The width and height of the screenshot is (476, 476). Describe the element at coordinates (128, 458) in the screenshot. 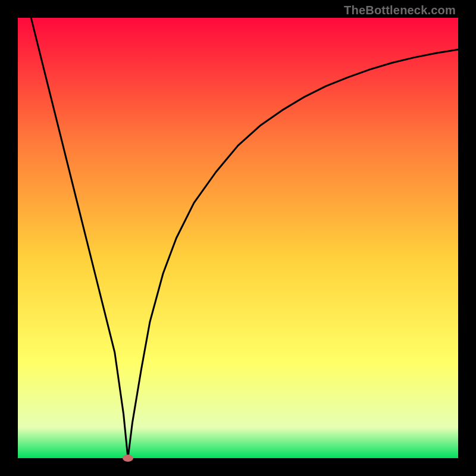

I see `marker-dot` at that location.